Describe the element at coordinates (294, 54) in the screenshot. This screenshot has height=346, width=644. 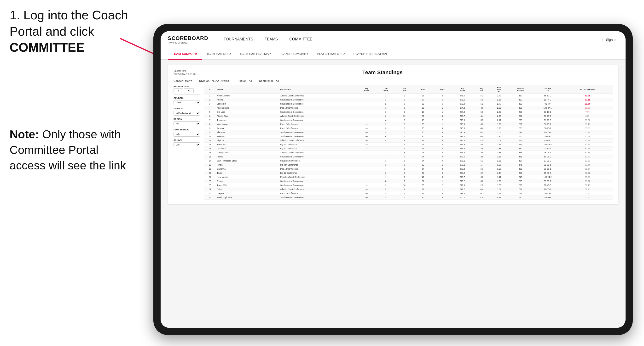
I see `sub-nav-player-summary: PLAYER SUMMARY` at that location.